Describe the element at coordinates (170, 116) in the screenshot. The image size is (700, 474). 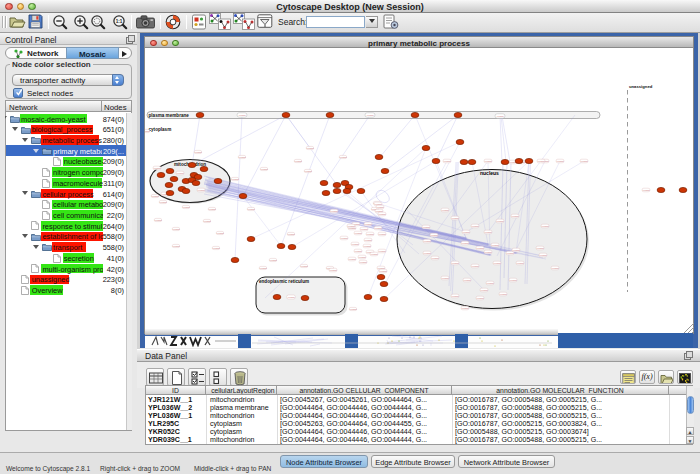
I see `svg-text: plasma membrane` at that location.